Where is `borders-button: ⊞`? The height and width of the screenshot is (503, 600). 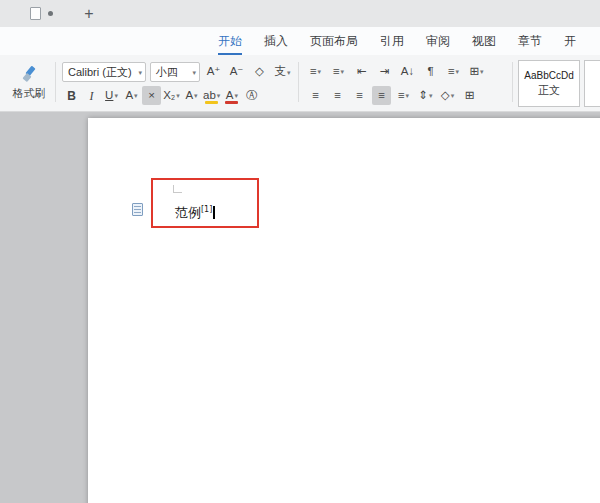
borders-button: ⊞ is located at coordinates (470, 96).